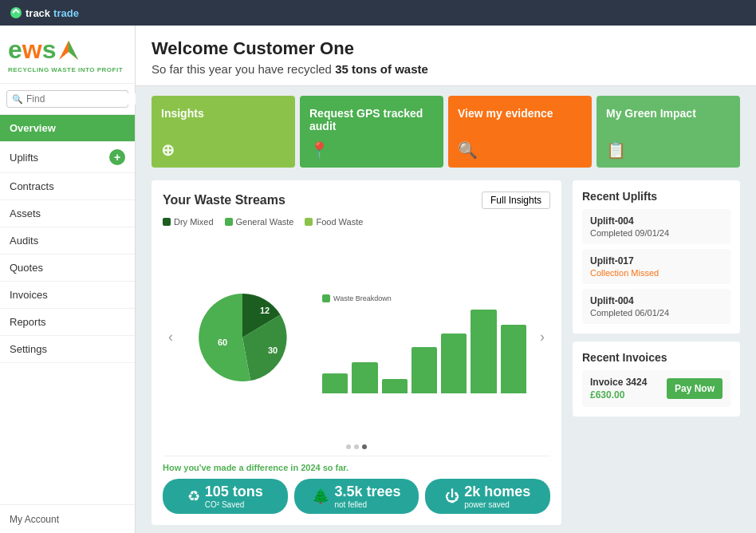 Image resolution: width=756 pixels, height=533 pixels. What do you see at coordinates (86, 99) in the screenshot?
I see `search-input` at bounding box center [86, 99].